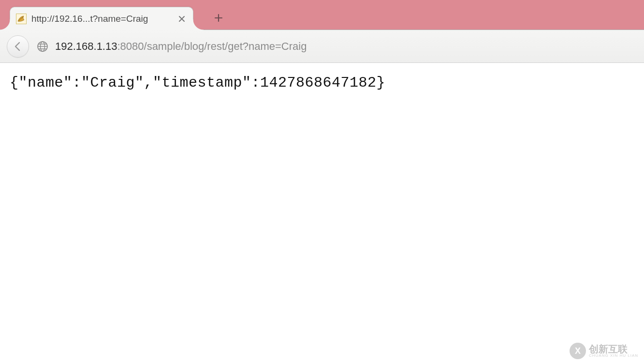  Describe the element at coordinates (181, 46) in the screenshot. I see `url-text: 192.168.1.13:8080/sample/blog/rest/get?n…` at that location.